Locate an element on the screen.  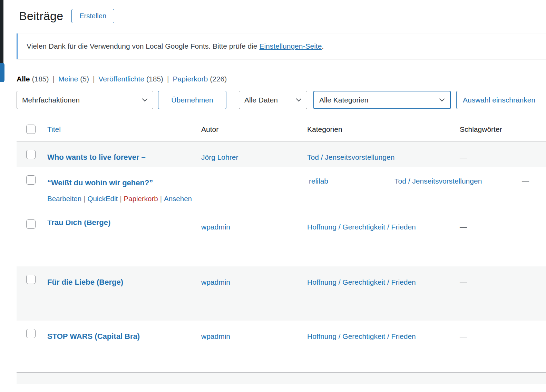
post-title-link: Who wants to live forever – is located at coordinates (97, 157).